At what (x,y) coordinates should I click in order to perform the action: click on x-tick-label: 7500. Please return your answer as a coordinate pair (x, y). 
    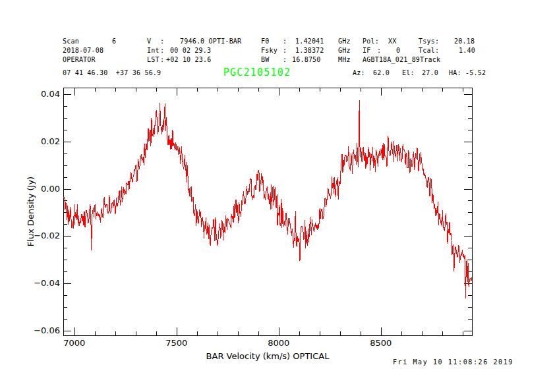
    Looking at the image, I should click on (177, 343).